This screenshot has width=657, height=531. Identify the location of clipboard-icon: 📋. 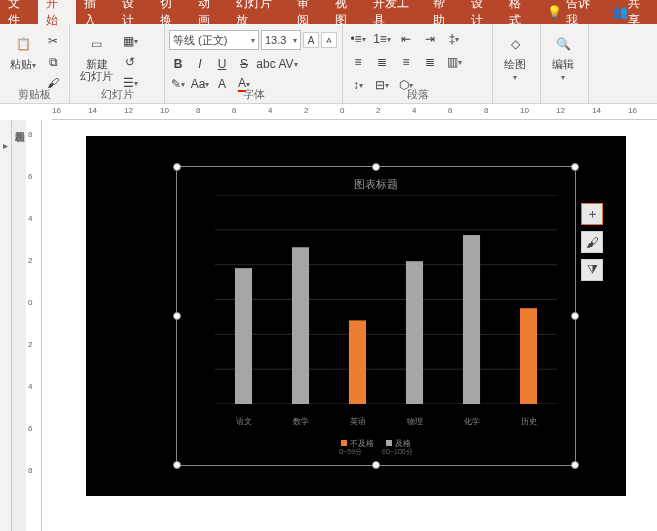
(23, 44).